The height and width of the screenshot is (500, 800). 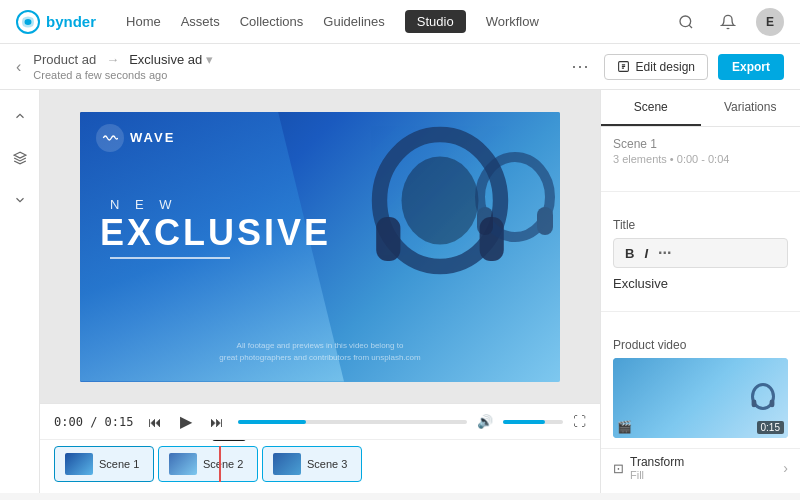 I want to click on transform-info: Transform Fill, so click(x=704, y=468).